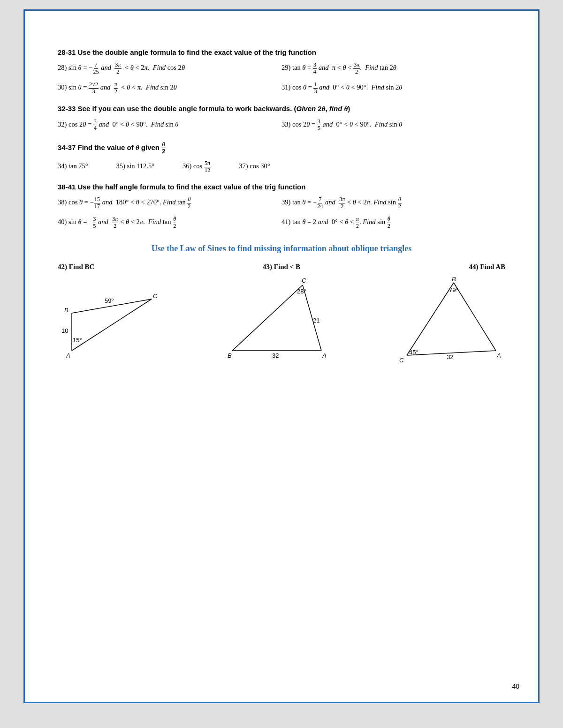 This screenshot has width=563, height=728. I want to click on problems-row-40-41: 40) sin θ = −35 and 3π2 < θ < 2π. Find t…, so click(282, 223).